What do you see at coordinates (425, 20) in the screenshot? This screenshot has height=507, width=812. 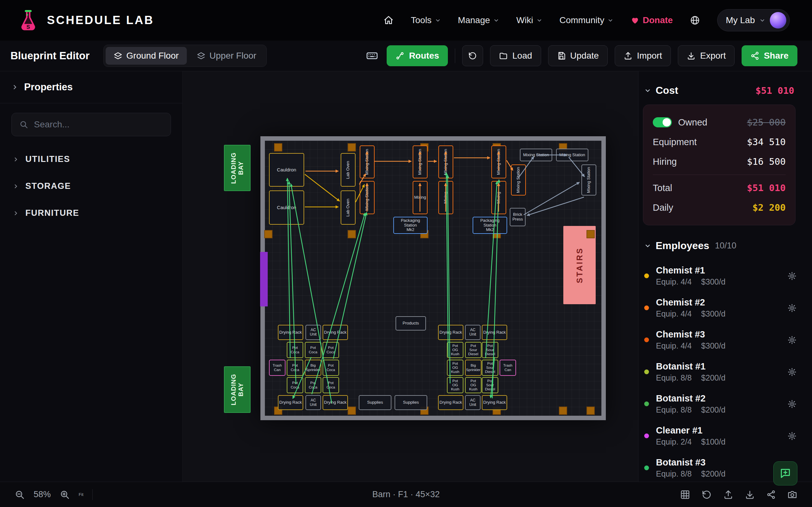 I see `nav-menu-item: Tools` at bounding box center [425, 20].